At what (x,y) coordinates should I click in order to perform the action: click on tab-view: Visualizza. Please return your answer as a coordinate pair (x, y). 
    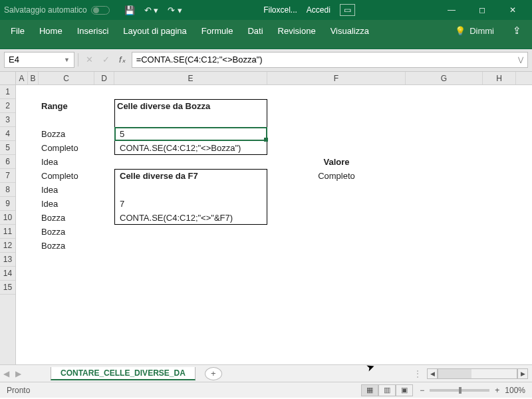
    Looking at the image, I should click on (350, 31).